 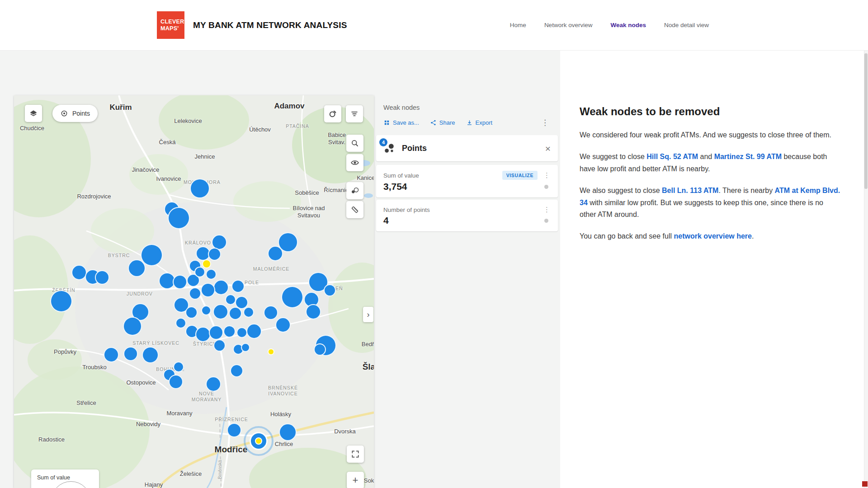 I want to click on share-label: Share, so click(x=448, y=123).